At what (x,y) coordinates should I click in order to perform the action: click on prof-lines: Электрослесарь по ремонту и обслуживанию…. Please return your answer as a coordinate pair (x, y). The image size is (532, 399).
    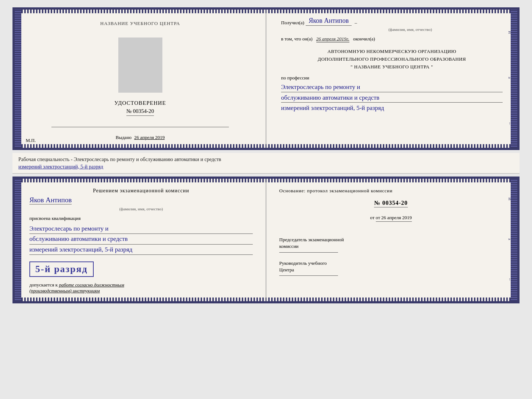
    Looking at the image, I should click on (392, 98).